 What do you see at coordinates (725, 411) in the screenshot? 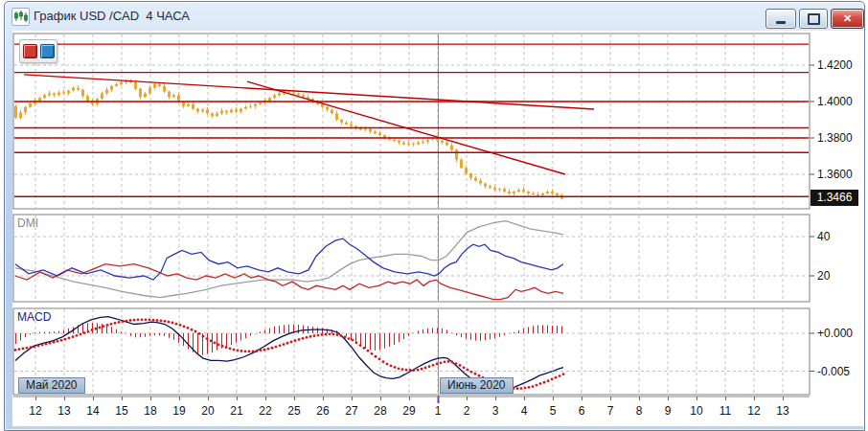
I see `date-label: 11` at bounding box center [725, 411].